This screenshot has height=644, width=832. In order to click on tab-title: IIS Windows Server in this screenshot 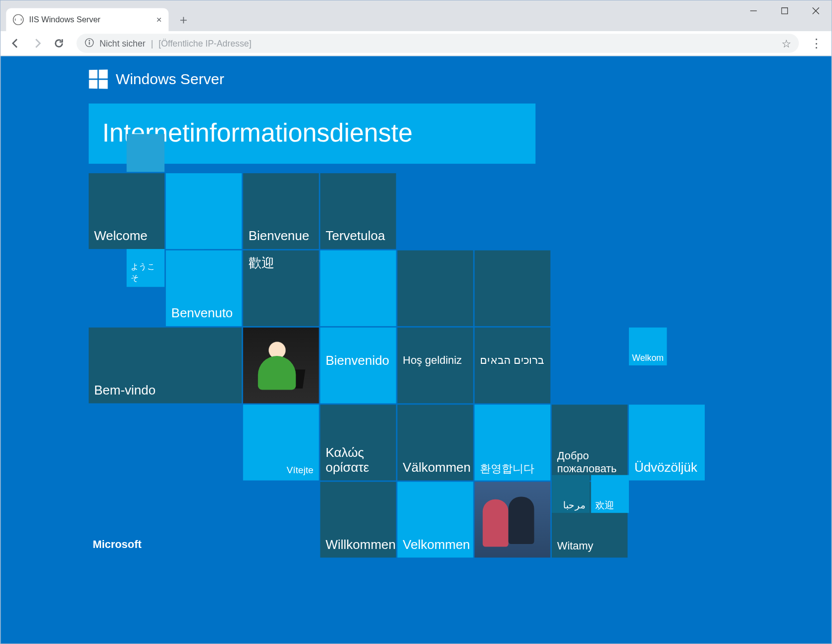, I will do `click(65, 20)`.